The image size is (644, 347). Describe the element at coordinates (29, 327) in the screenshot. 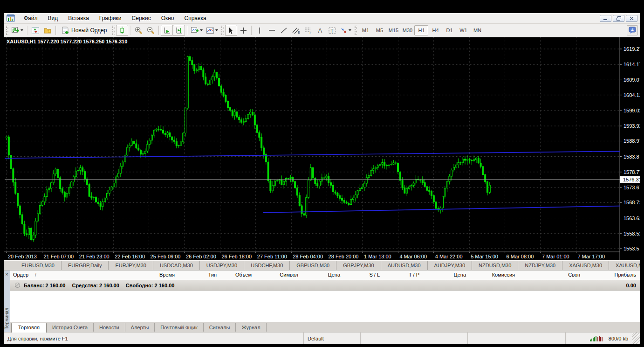

I see `terminal-tab-торговля: Торговля` at that location.